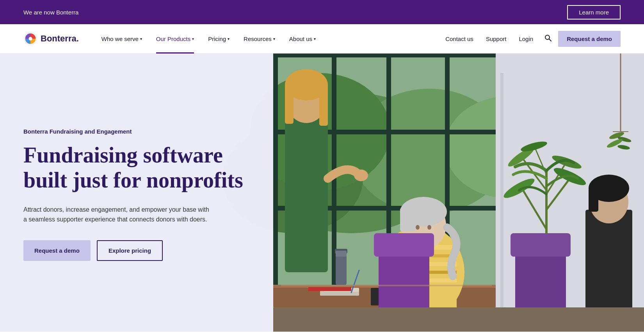  I want to click on logo: Bonterra., so click(51, 39).